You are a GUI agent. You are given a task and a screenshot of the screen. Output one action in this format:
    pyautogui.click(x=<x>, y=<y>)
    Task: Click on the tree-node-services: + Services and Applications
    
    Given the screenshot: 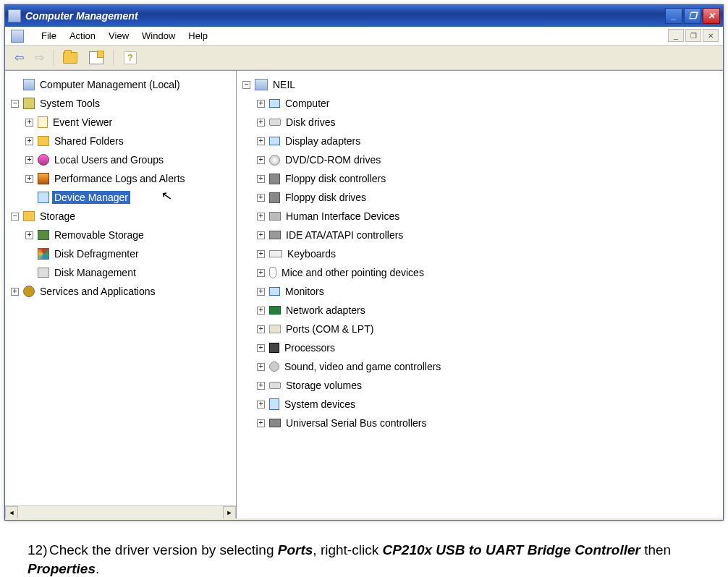 What is the action you would take?
    pyautogui.click(x=122, y=291)
    